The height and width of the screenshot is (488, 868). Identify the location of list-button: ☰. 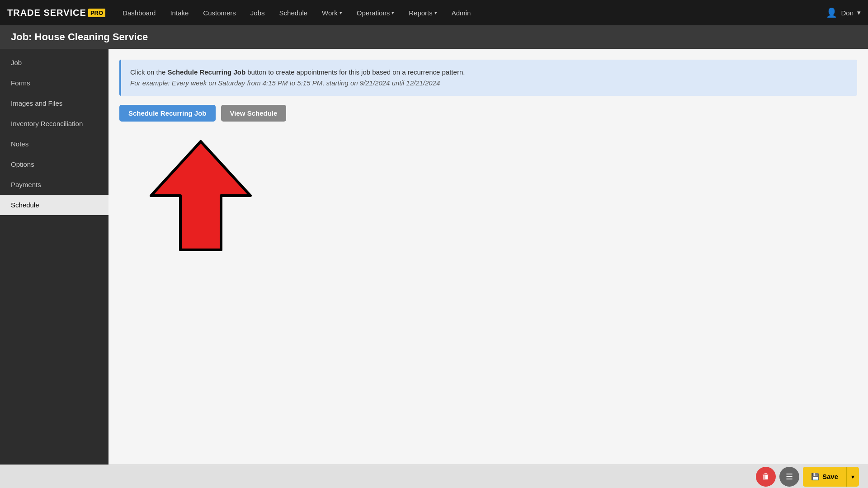
(789, 477).